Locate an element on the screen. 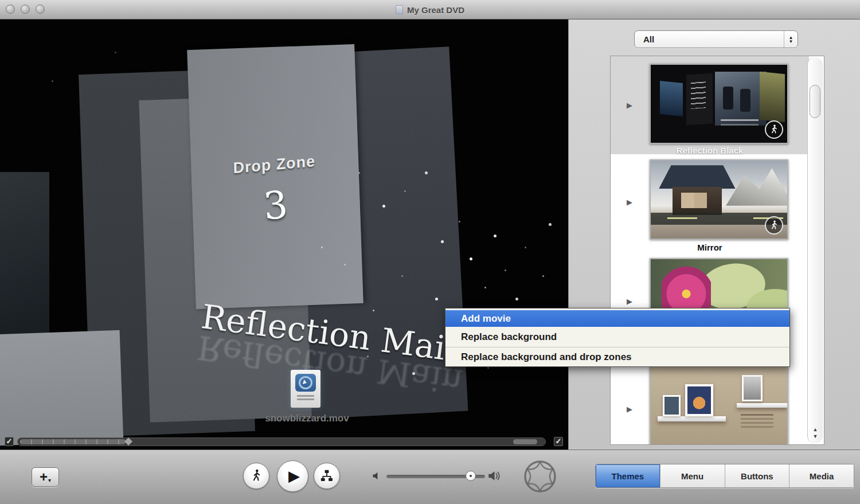 This screenshot has width=860, height=504. drop-zone-3-number: 3 is located at coordinates (276, 205).